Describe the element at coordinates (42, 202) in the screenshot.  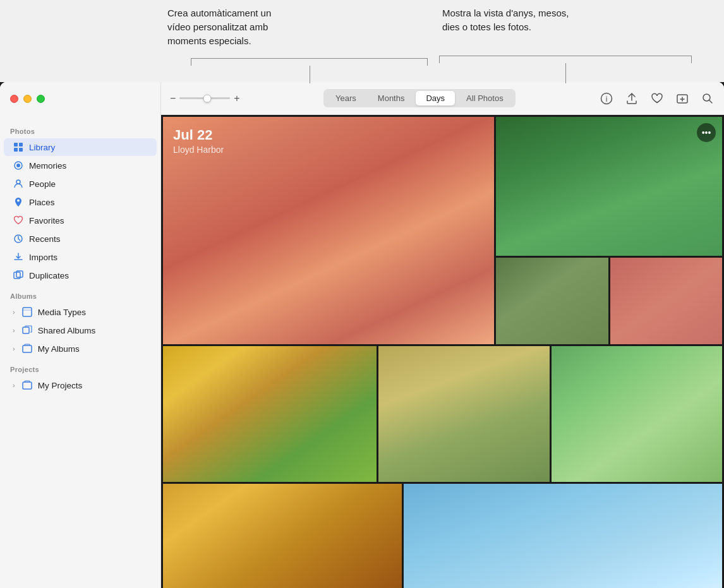
I see `places-label: Places` at that location.